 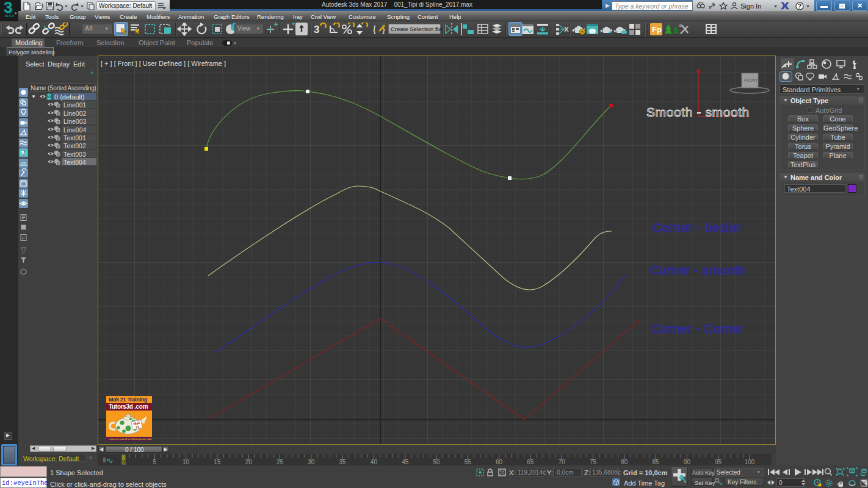 I want to click on svg-text: 95, so click(x=718, y=462).